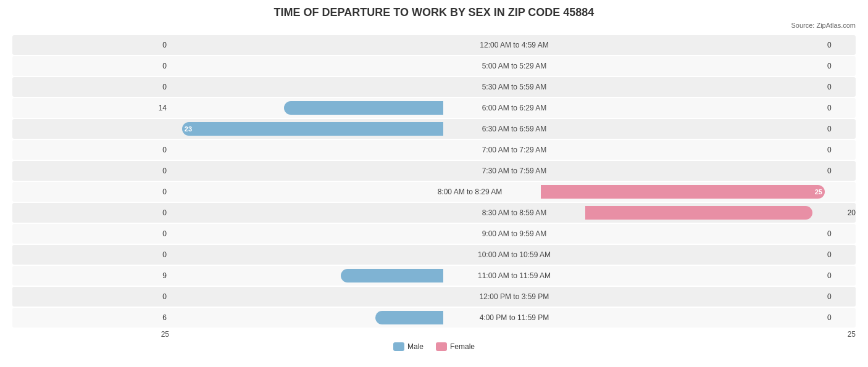 This screenshot has width=868, height=367. What do you see at coordinates (434, 87) in the screenshot?
I see `chart-row: 0 5:30 AM to 5:59 AM 0` at bounding box center [434, 87].